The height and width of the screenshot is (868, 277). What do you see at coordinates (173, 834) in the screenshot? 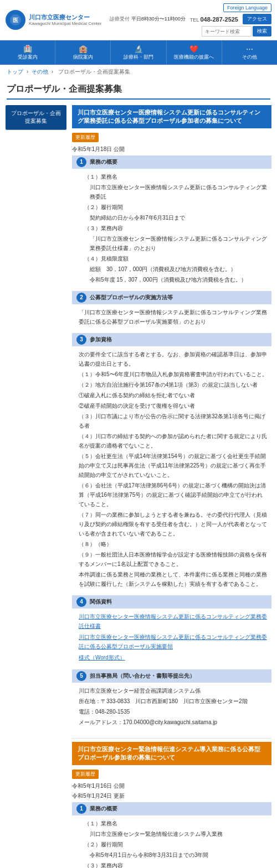
I see `s2-val-1-1: 川口市立医療センター緊急情報伝達システム導入業務` at bounding box center [173, 834].